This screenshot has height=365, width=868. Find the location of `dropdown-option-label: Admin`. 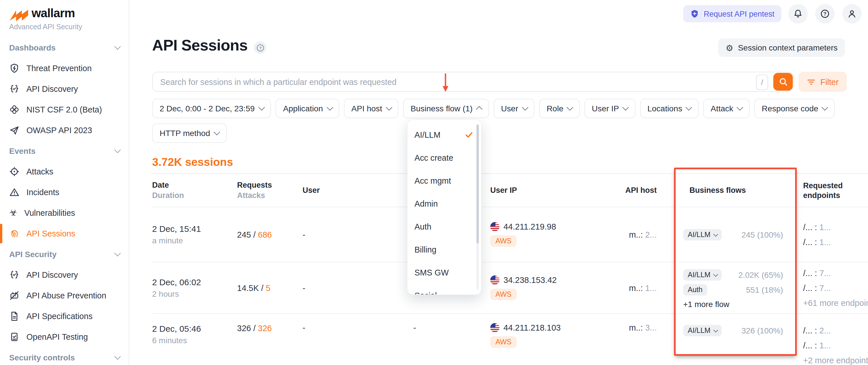

dropdown-option-label: Admin is located at coordinates (426, 204).